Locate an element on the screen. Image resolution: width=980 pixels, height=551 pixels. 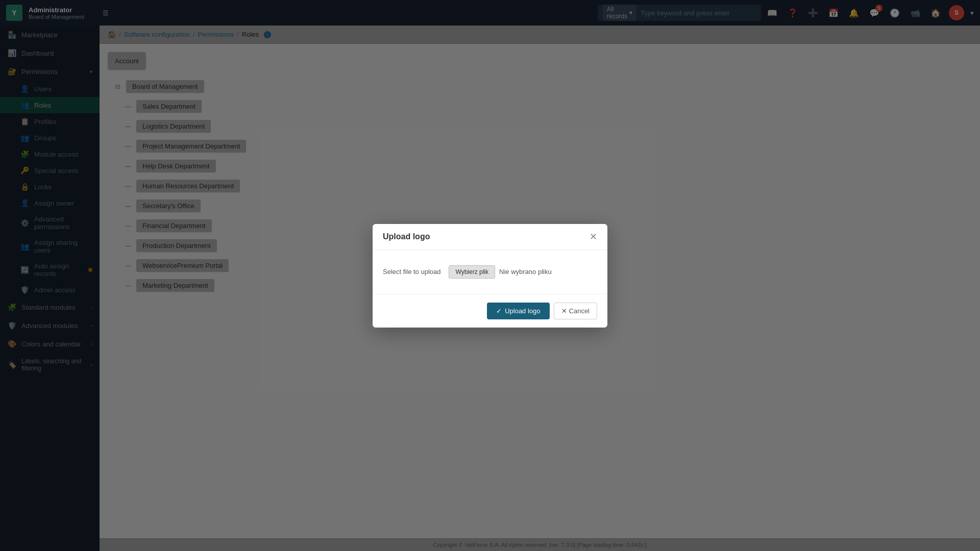
modal-title: Upload logo is located at coordinates (406, 237).